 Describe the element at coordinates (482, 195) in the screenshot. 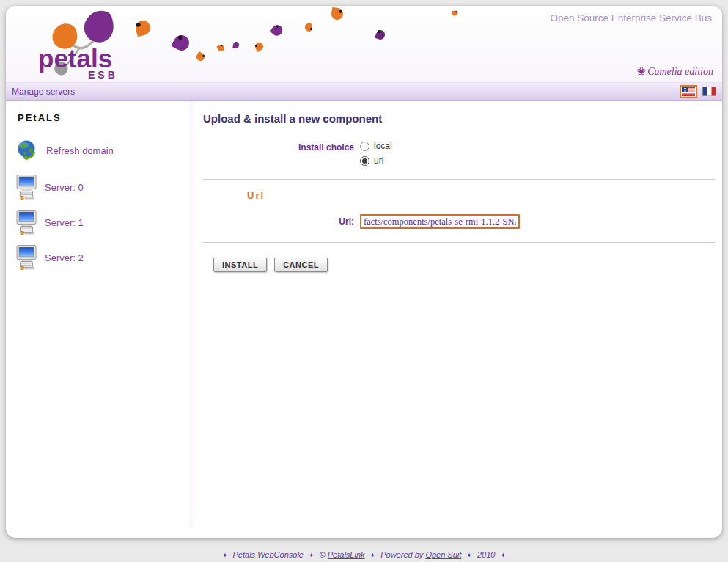

I see `url-section-title: Url` at that location.